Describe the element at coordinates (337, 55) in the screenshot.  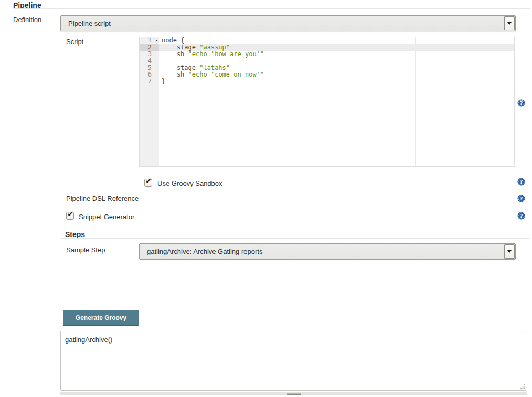
I see `code-line: sh "echo 'how are you'"` at that location.